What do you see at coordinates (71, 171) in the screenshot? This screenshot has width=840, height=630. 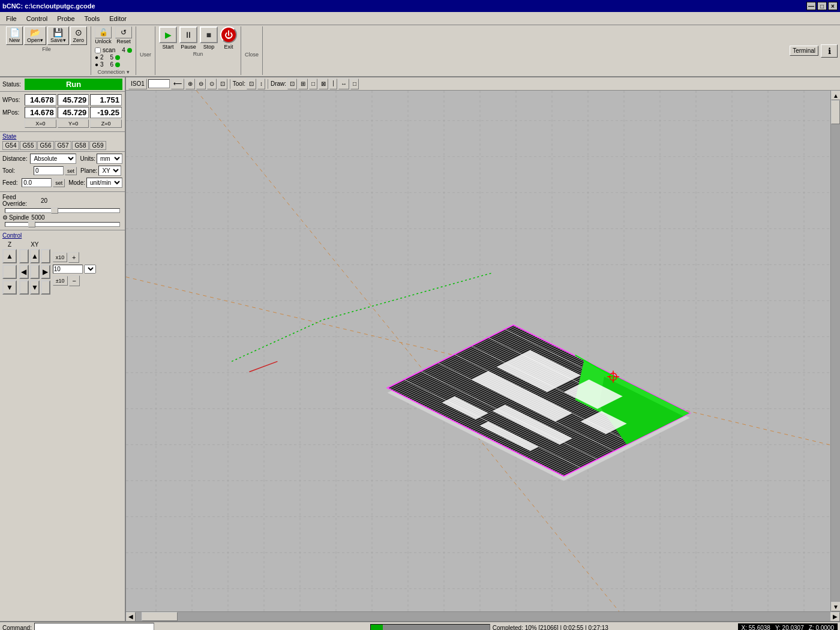 I see `tool-set-button: set` at bounding box center [71, 171].